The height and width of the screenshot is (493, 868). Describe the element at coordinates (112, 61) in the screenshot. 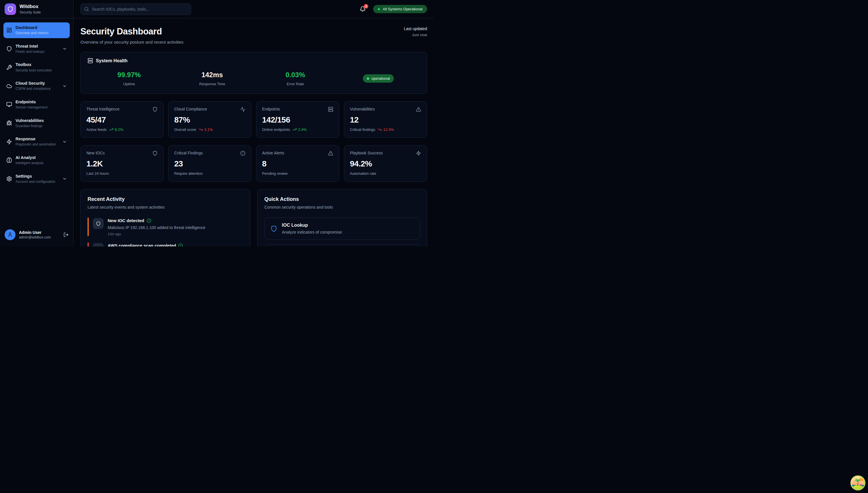

I see `system-health-title: System Health` at that location.